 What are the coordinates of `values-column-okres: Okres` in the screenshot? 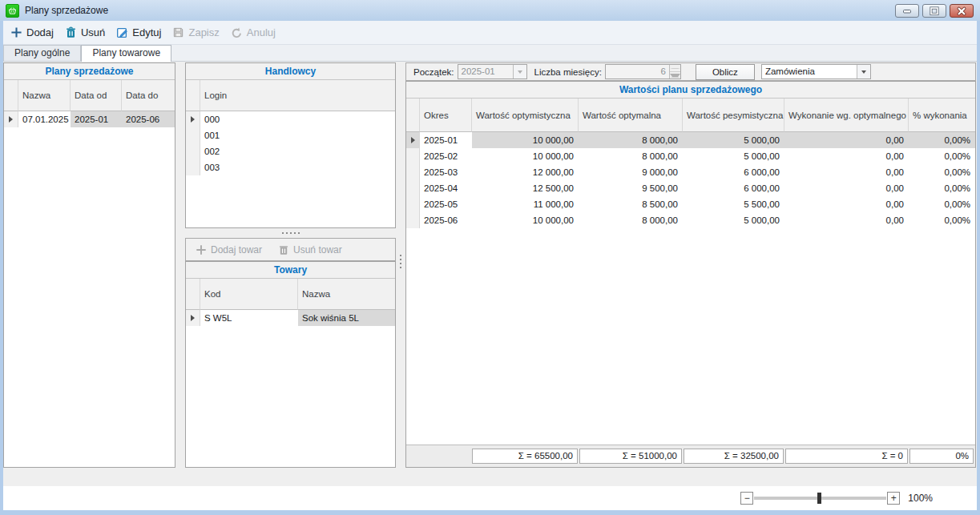 It's located at (446, 115).